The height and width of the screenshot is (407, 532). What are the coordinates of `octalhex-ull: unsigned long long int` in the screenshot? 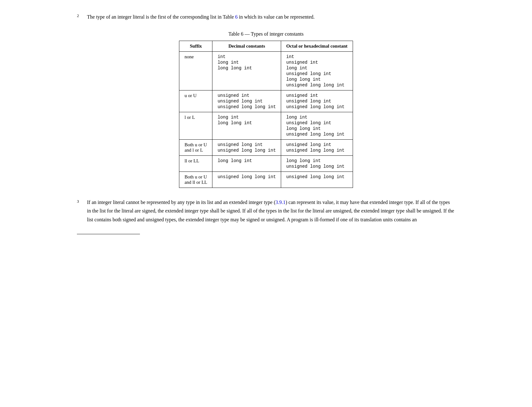 It's located at (317, 180).